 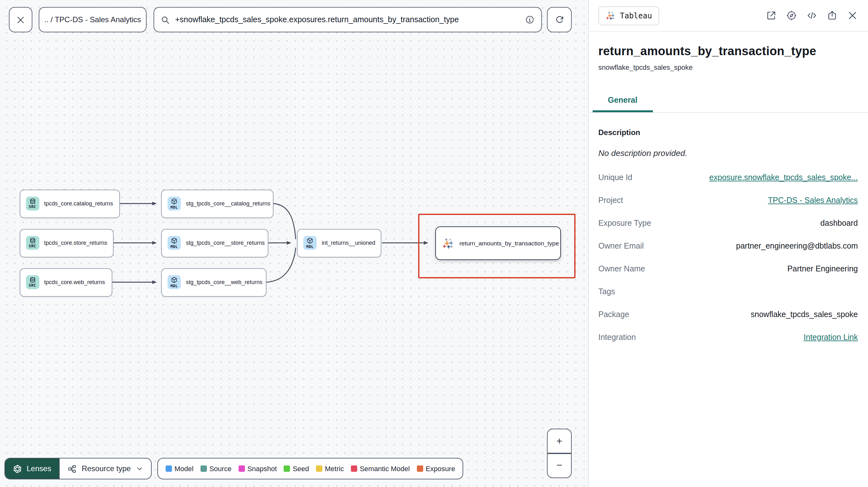 I want to click on unique-id-link: exposure.snowflake_tpcds_sales_spoke..., so click(x=784, y=177).